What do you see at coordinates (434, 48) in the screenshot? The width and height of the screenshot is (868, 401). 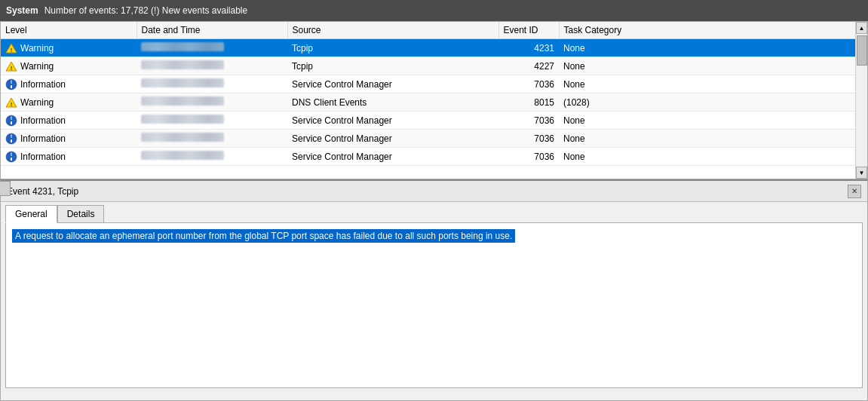 I see `table-row: ! WarningTcpip4231None` at bounding box center [434, 48].